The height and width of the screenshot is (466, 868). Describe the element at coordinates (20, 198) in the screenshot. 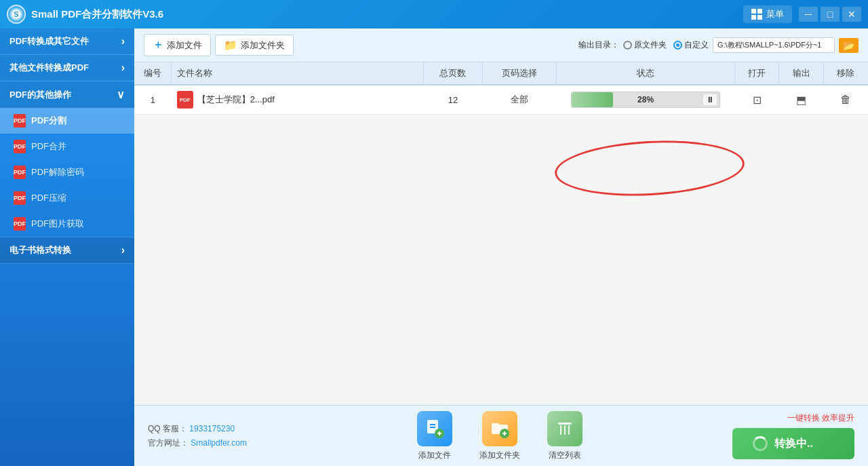

I see `pdf-compress-icon: PDF` at that location.